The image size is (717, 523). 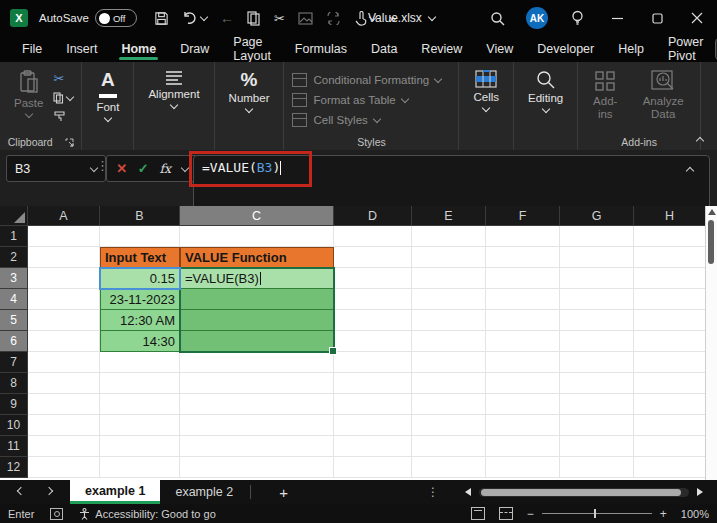 I want to click on cell-G8, so click(x=597, y=384).